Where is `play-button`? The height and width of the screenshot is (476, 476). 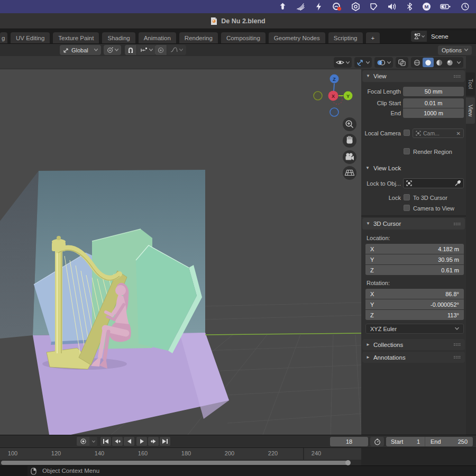
play-button is located at coordinates (142, 441).